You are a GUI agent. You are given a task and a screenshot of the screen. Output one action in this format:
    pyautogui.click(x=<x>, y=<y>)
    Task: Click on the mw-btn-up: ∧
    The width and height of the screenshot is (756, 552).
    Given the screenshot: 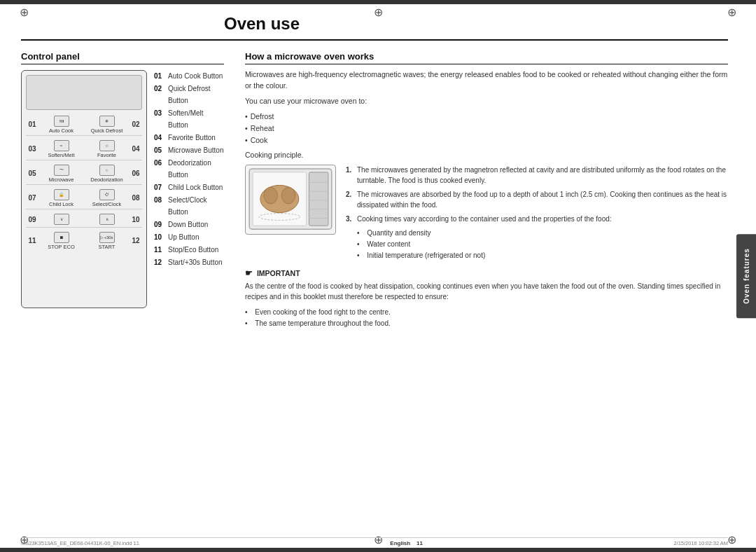 What is the action you would take?
    pyautogui.click(x=106, y=220)
    